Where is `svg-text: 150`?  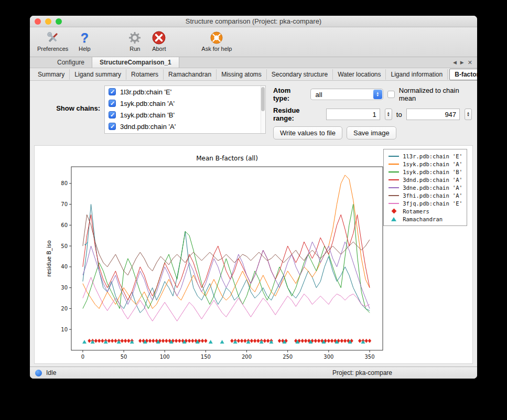
svg-text: 150 is located at coordinates (206, 357).